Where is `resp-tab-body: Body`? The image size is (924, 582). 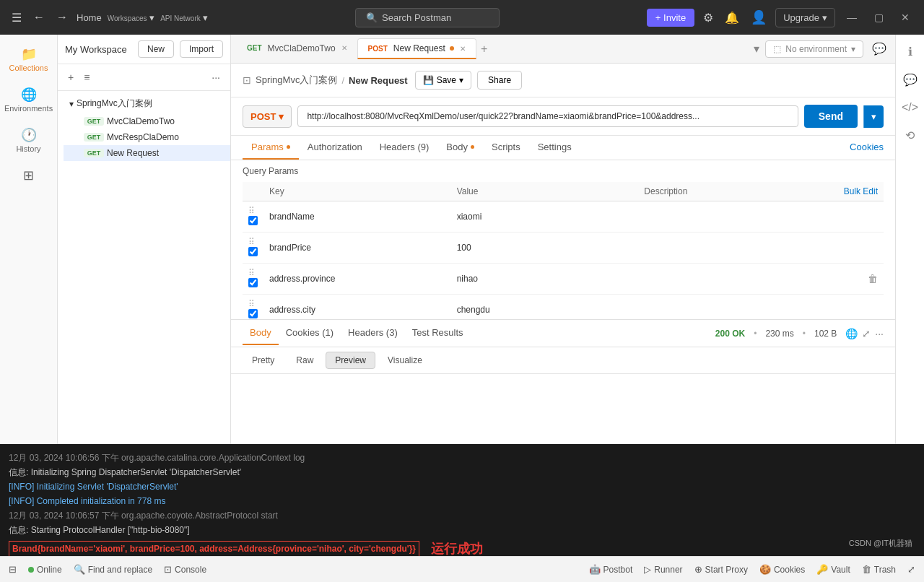 resp-tab-body: Body is located at coordinates (261, 334).